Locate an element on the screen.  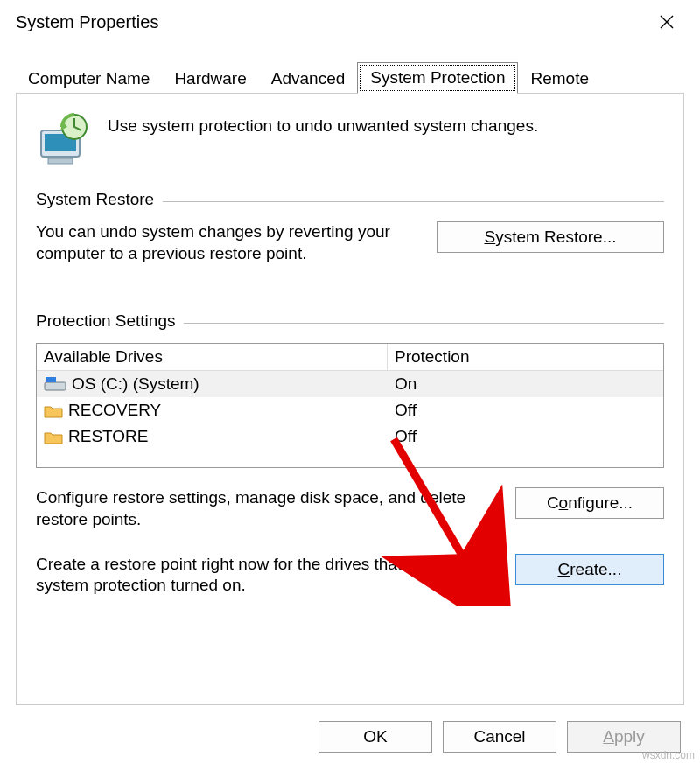
window-title: System Properties is located at coordinates (88, 23).